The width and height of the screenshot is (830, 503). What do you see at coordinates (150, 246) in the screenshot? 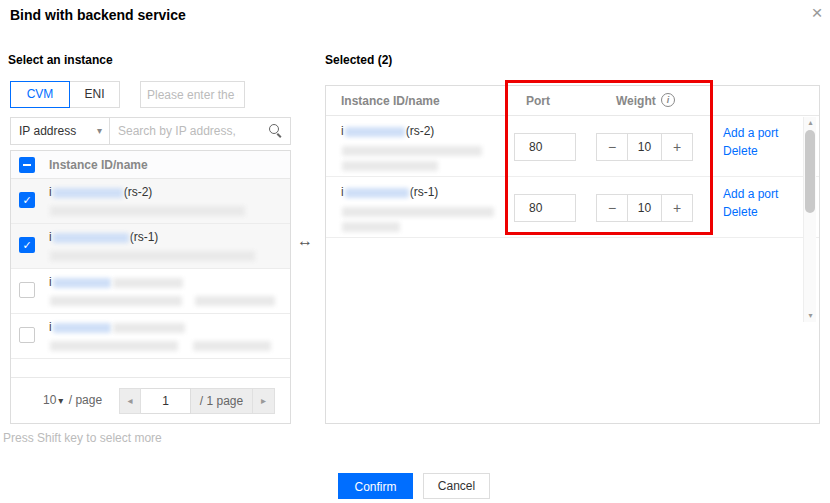
I see `table-row-rs1: ✓ i(rs-1)` at bounding box center [150, 246].